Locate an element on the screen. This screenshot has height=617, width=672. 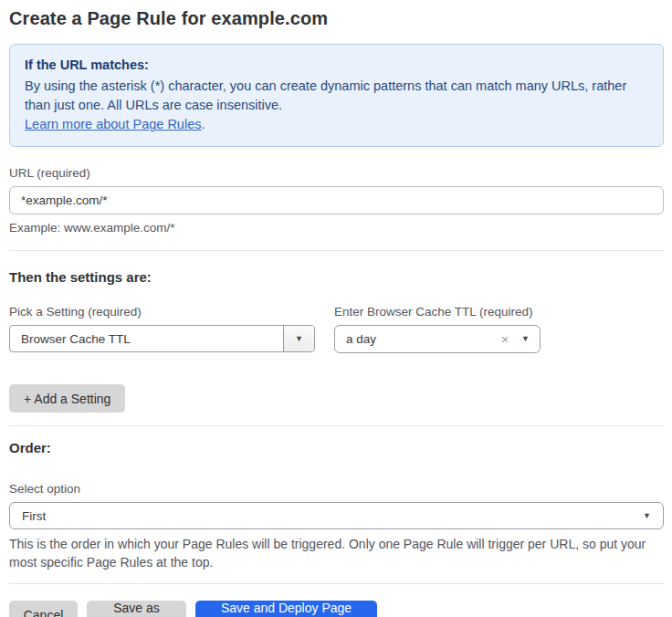
ttl-label: Enter Browser Cache TTL (required) is located at coordinates (437, 312).